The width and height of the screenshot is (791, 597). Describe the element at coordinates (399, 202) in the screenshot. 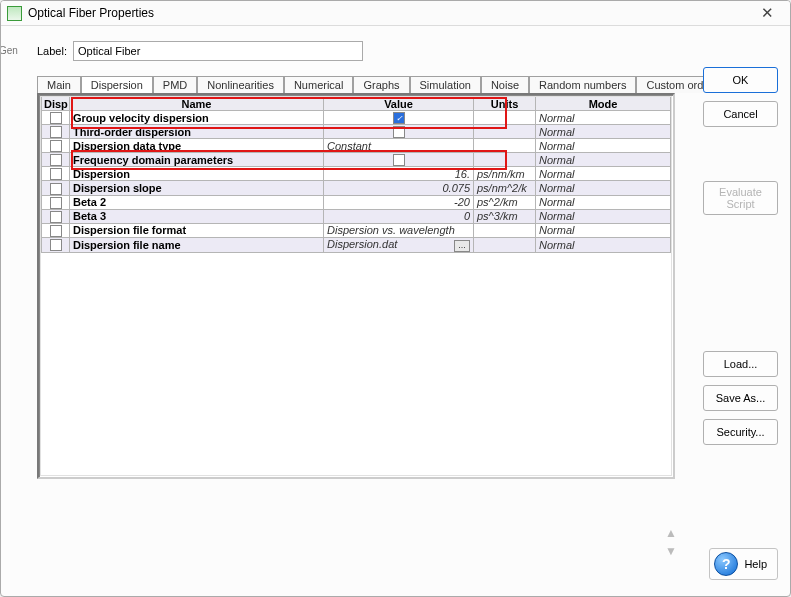

I see `param-value: -20` at that location.